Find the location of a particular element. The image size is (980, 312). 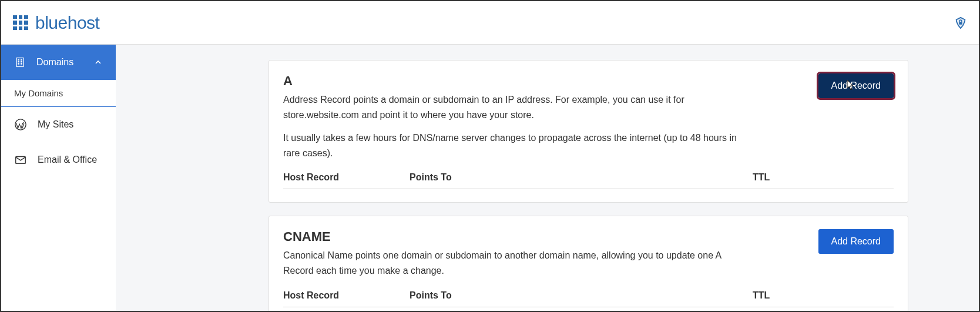

wordpress-icon is located at coordinates (21, 125).